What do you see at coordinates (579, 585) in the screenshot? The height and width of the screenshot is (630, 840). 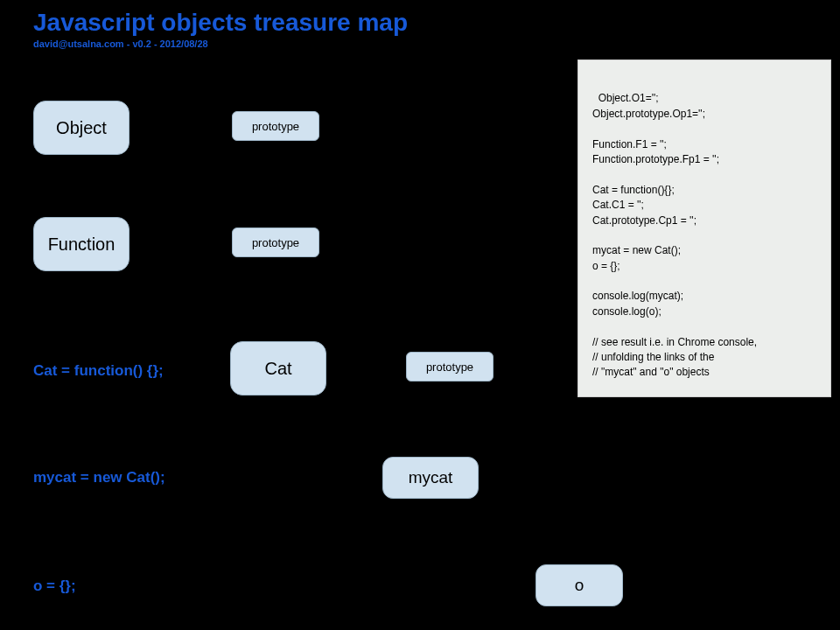 I see `node-o-label: o` at bounding box center [579, 585].